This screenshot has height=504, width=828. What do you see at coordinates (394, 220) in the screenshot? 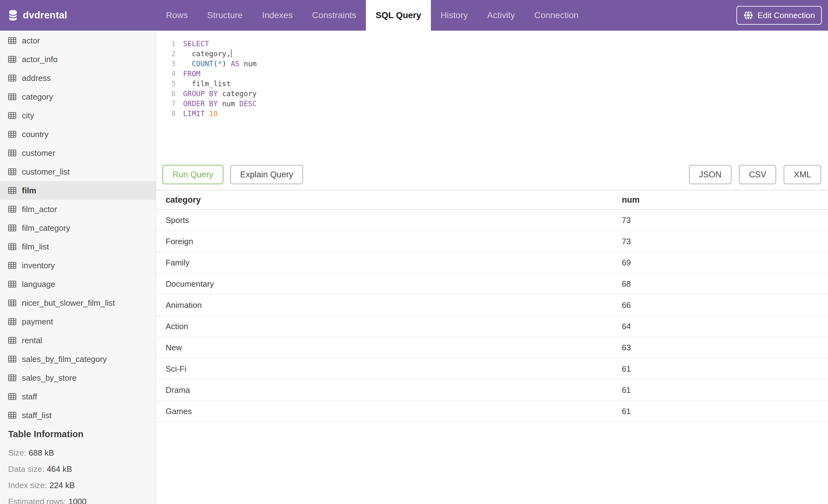
I see `cell-category: Sports` at bounding box center [394, 220].